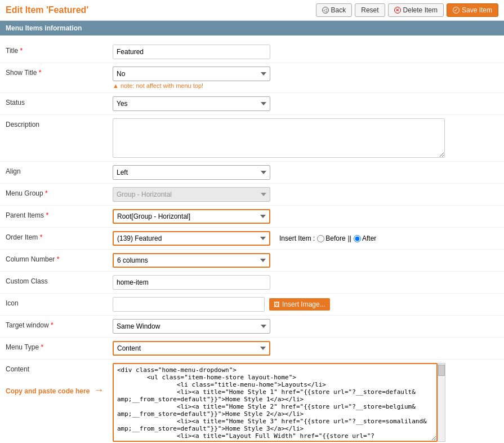 The image size is (504, 443). Describe the element at coordinates (305, 216) in the screenshot. I see `parent-items-field: Root[Group - Horizontal]` at that location.